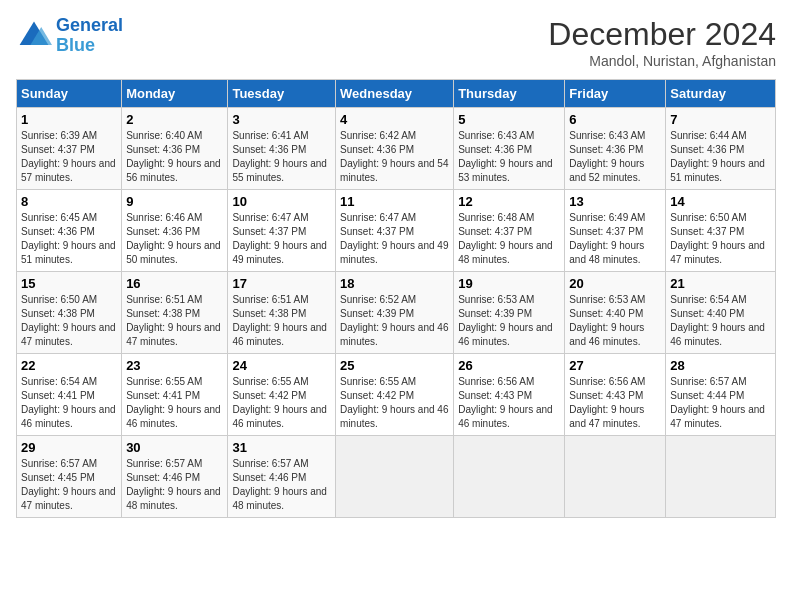  I want to click on day-cell: 8 Sunrise: 6:45 AM Sunset: 4:36 PM Dayli…, so click(70, 231).